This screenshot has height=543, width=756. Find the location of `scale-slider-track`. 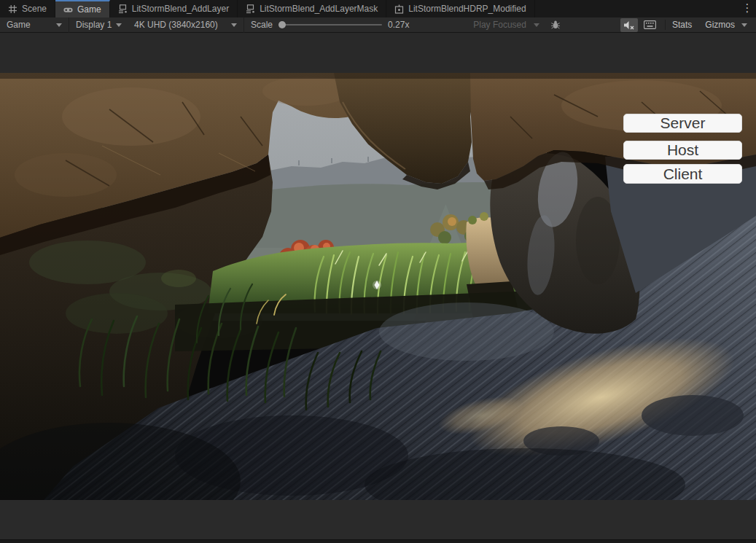

scale-slider-track is located at coordinates (330, 25).